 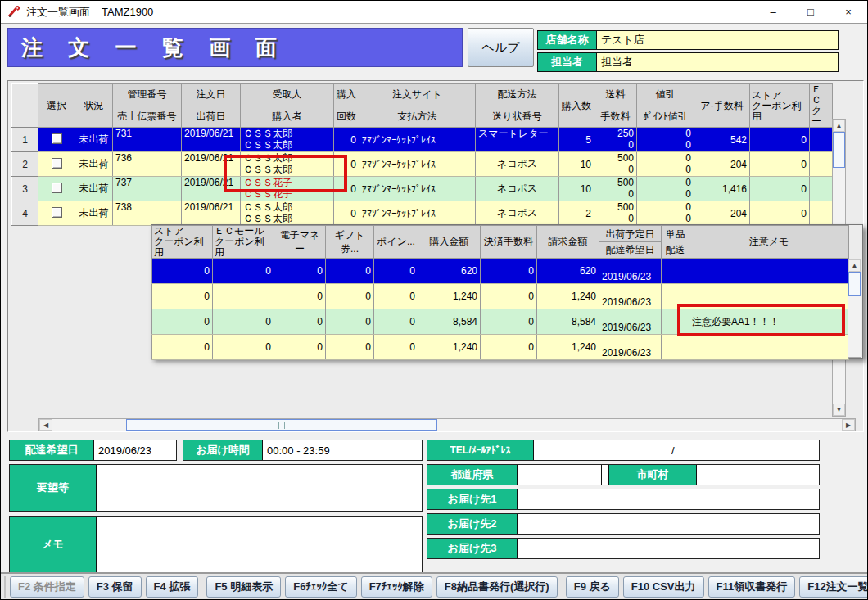 I want to click on f12-order-list-button: F12注文一覧発行, so click(x=834, y=587).